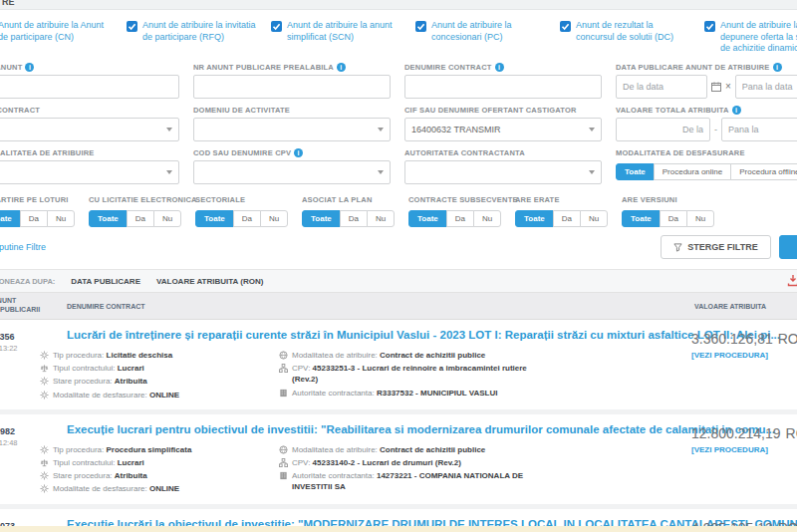 Image resolution: width=797 pixels, height=532 pixels. I want to click on nr-anunt-input, so click(90, 87).